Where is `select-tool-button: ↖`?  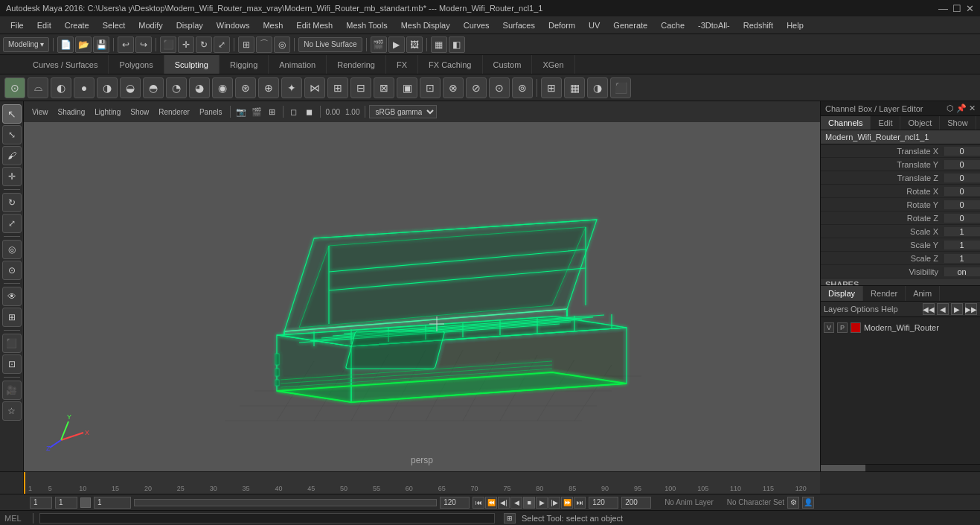 select-tool-button: ↖ is located at coordinates (12, 114).